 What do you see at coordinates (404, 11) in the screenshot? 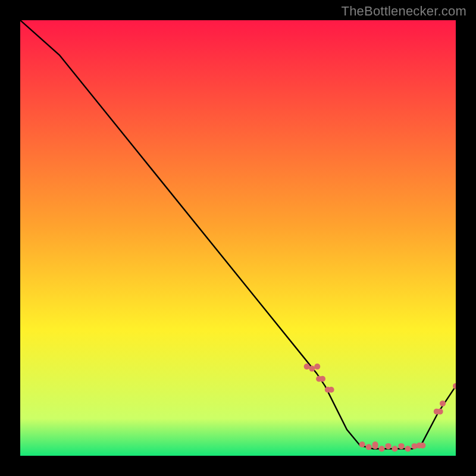
I see `attribution-label: TheBottlenecker.com` at bounding box center [404, 11].